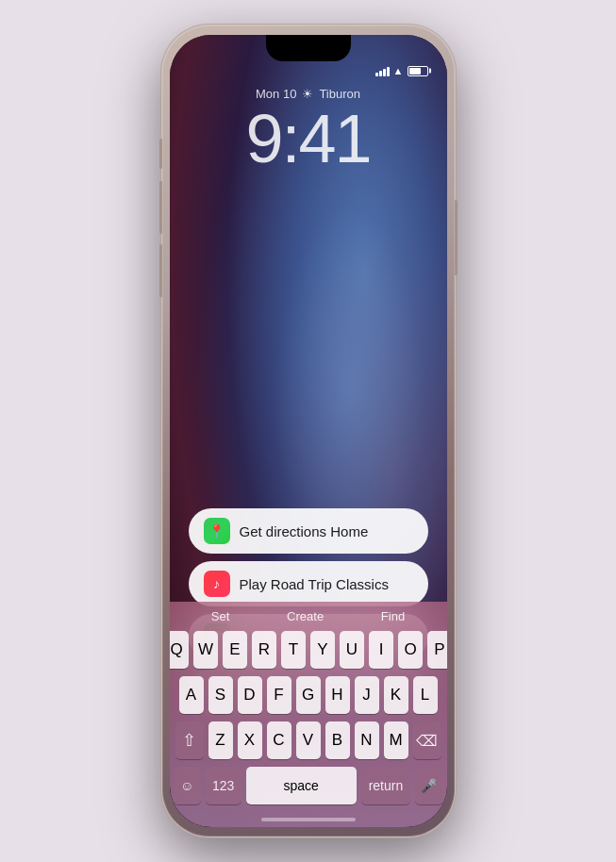 Image resolution: width=616 pixels, height=862 pixels. Describe the element at coordinates (308, 139) in the screenshot. I see `time-display: 9:41` at that location.